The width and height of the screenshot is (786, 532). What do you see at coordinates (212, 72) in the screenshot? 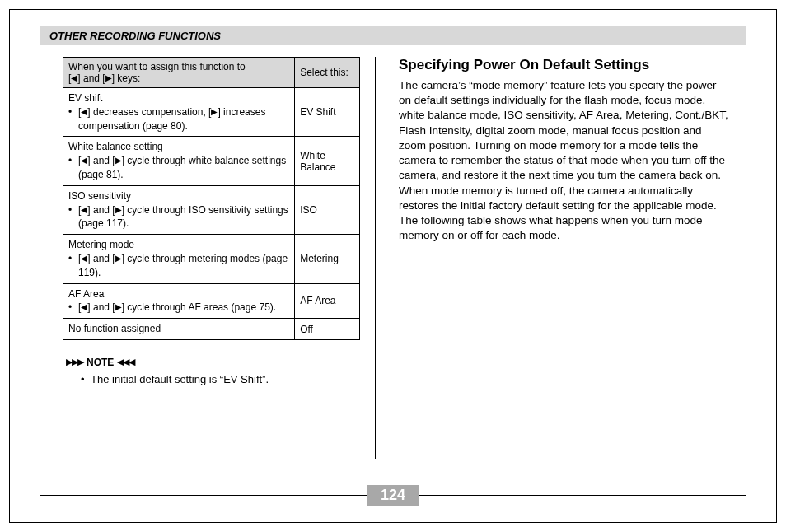
I see `table-header-row: When you want to assign this function to…` at bounding box center [212, 72].